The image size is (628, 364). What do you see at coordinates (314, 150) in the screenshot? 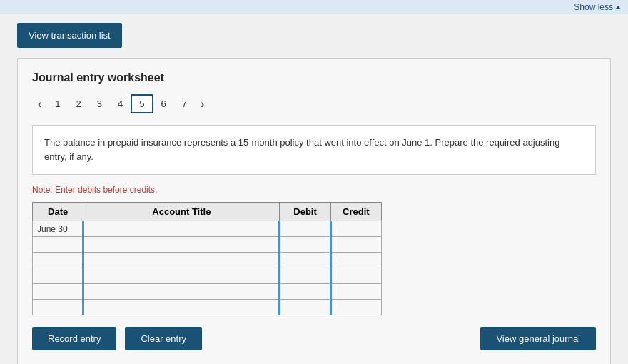
I see `instruction-box: The balance in prepaid insurance represe…` at bounding box center [314, 150].